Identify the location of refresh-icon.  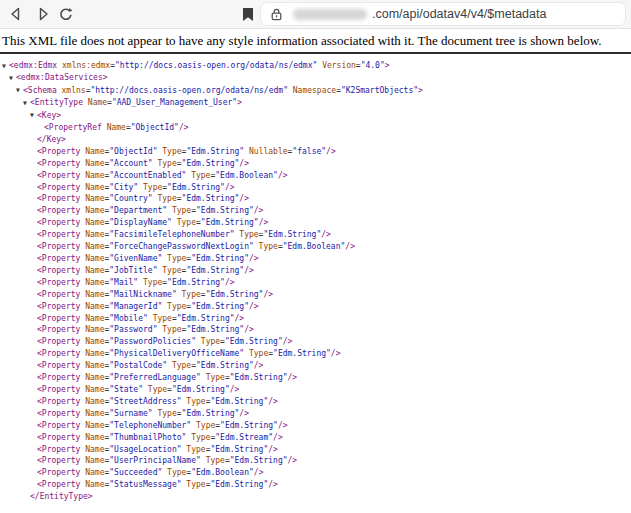
(66, 14).